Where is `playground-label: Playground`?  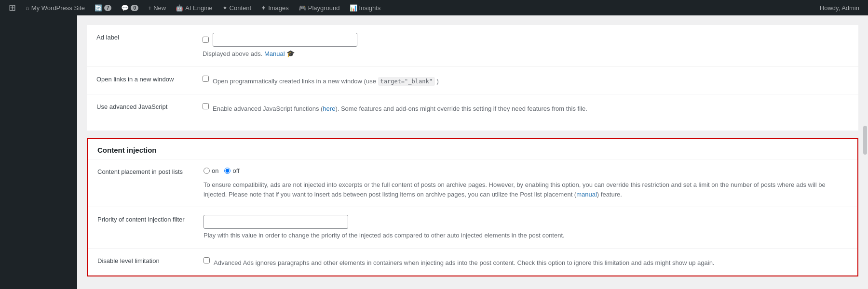 playground-label: Playground is located at coordinates (324, 8).